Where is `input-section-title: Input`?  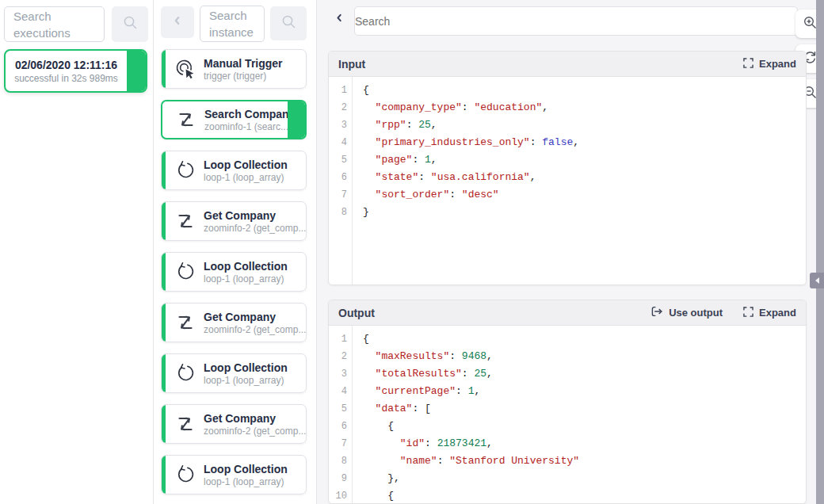 input-section-title: Input is located at coordinates (352, 64).